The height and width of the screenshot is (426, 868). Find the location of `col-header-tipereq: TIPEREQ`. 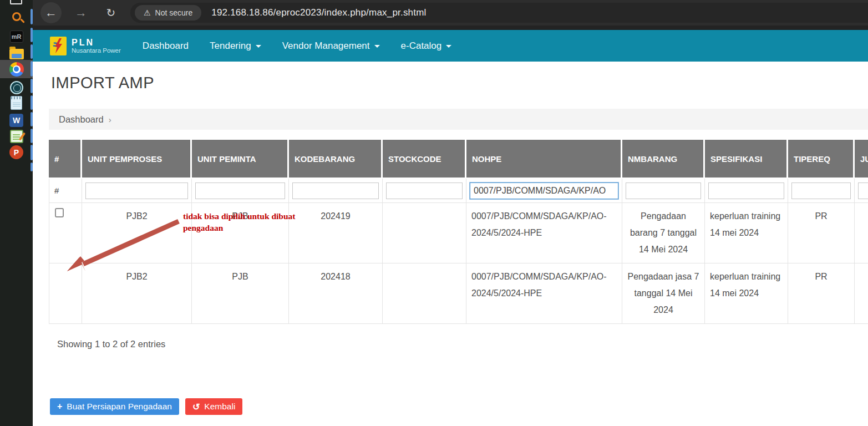

col-header-tipereq: TIPEREQ is located at coordinates (821, 159).